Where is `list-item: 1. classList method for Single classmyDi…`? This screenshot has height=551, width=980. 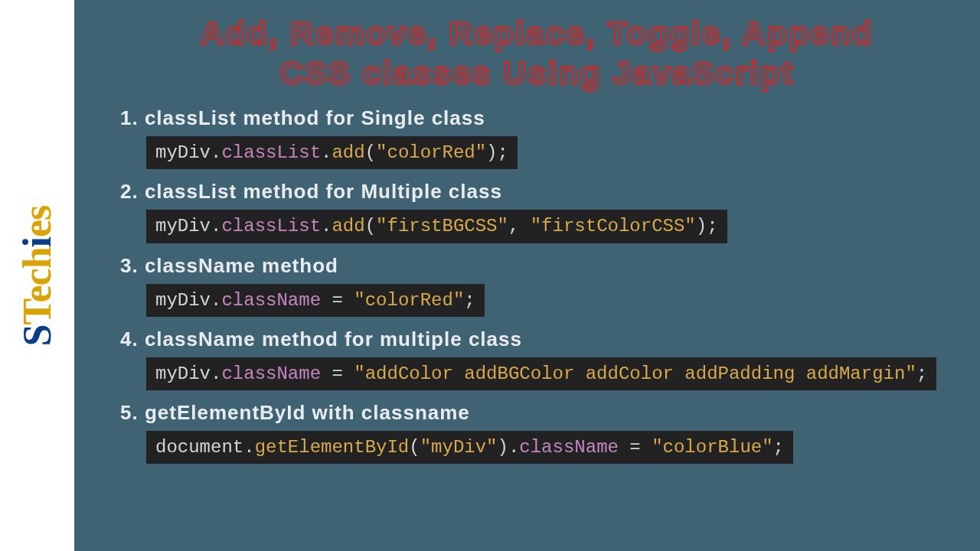
list-item: 1. classList method for Single classmyDi… is located at coordinates (537, 138).